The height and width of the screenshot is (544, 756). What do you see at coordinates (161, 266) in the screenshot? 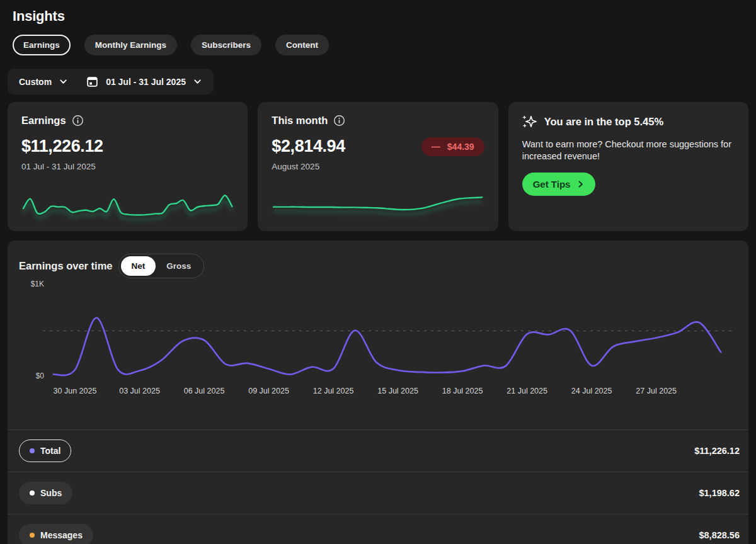
I see `net-gross-toggle: Net Gross` at bounding box center [161, 266].